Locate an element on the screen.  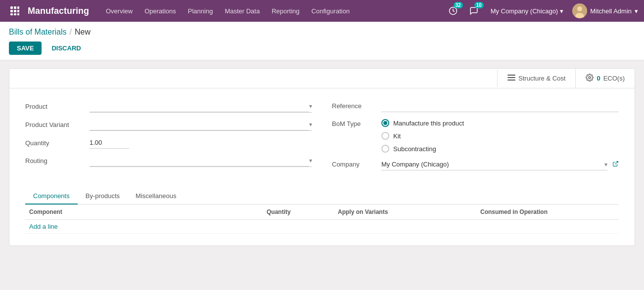
company-name: My Company (Chicago) is located at coordinates (524, 11).